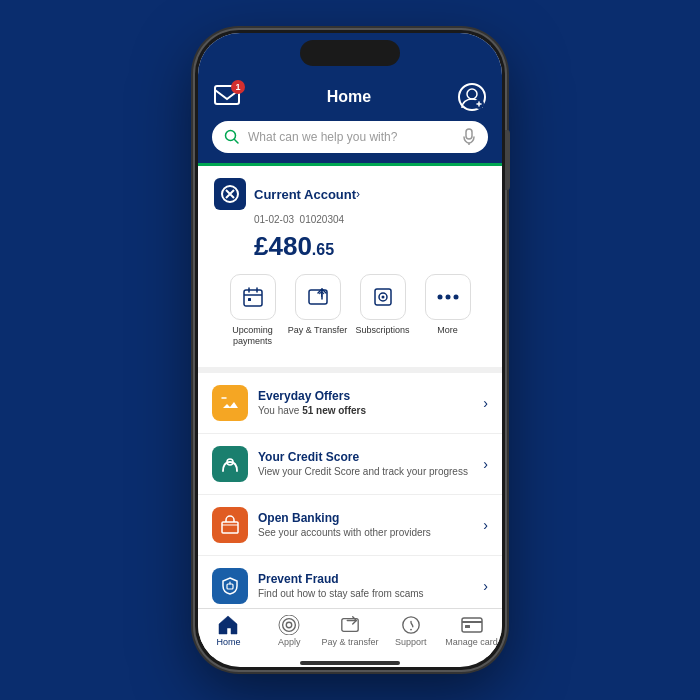  I want to click on quick-actions: Upcoming payments Pay & Transfer, so click(350, 308).